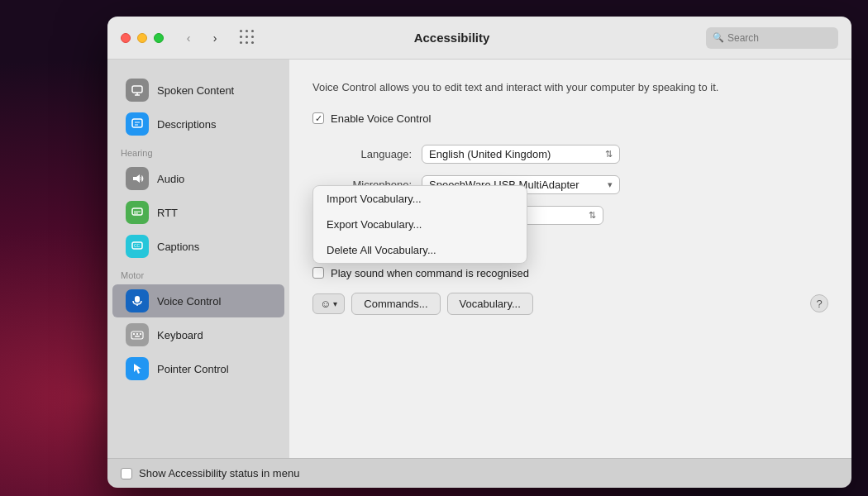 This screenshot has height=496, width=868. What do you see at coordinates (490, 304) in the screenshot?
I see `vocabulary-button: Vocabulary...` at bounding box center [490, 304].